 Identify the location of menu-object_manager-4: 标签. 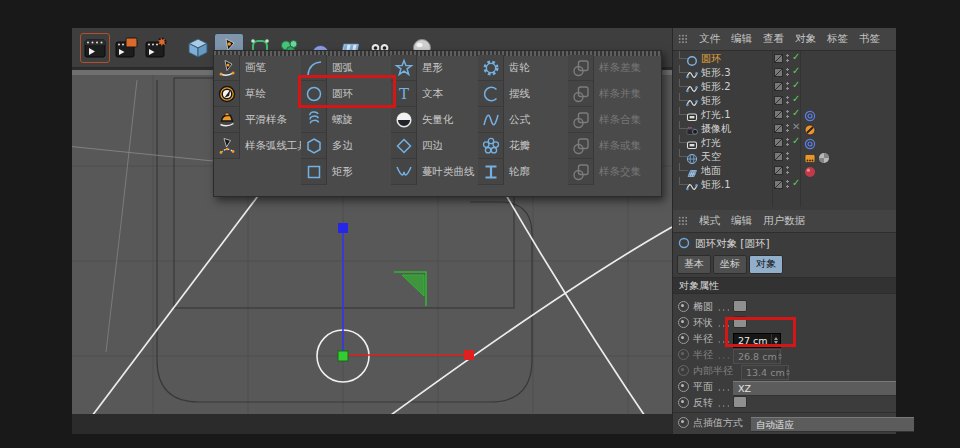
(838, 39).